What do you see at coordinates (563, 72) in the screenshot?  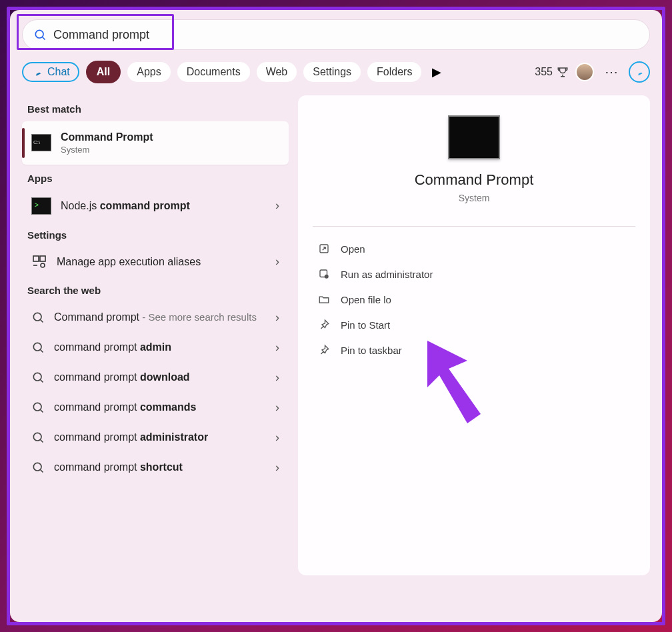 I see `trophy-icon` at bounding box center [563, 72].